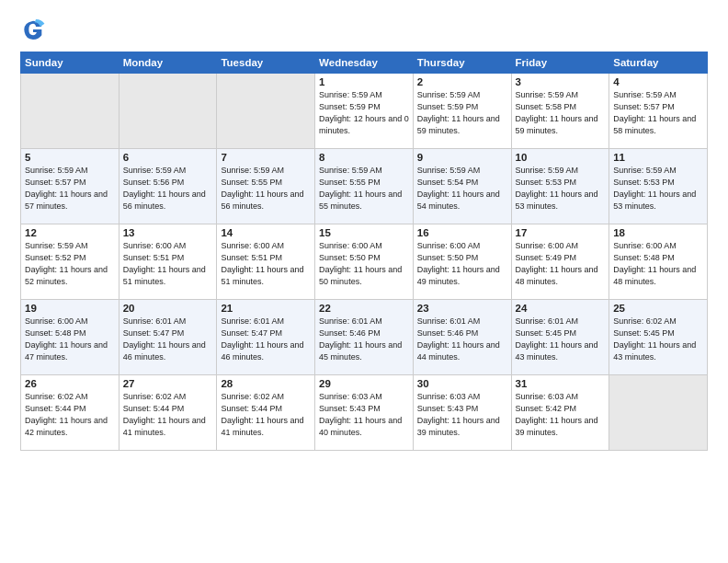 Image resolution: width=728 pixels, height=563 pixels. What do you see at coordinates (658, 339) in the screenshot?
I see `cell-info: Sunrise: 6:02 AMSunset: 5:45 PMDaylight:…` at bounding box center [658, 339].